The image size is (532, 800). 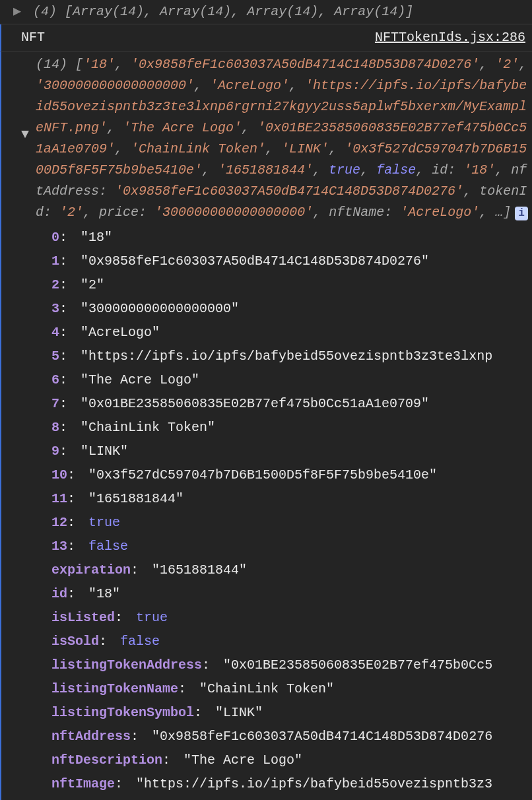 What do you see at coordinates (59, 499) in the screenshot?
I see `property-key: 11` at bounding box center [59, 499].